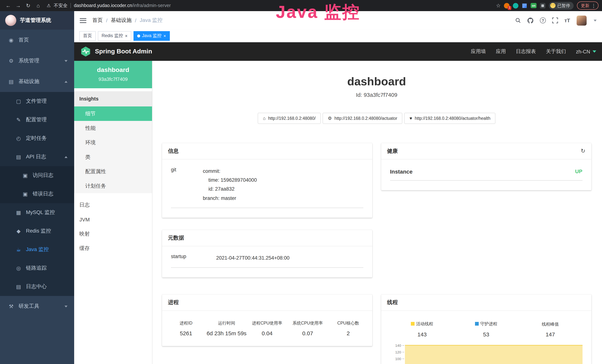  I want to click on service-url-link: ⌂ http://192.168.0.2:48080/, so click(289, 118).